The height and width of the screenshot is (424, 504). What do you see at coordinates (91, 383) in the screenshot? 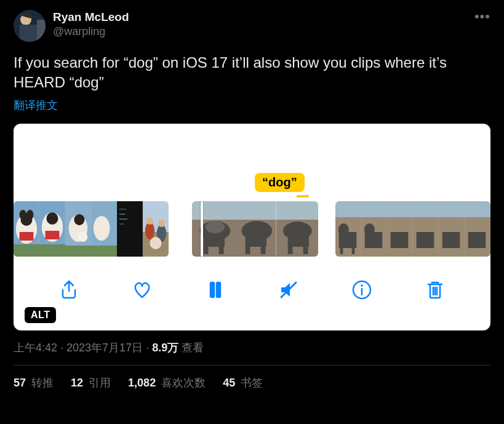
I see `quotes-stat: 12 引用` at bounding box center [91, 383].